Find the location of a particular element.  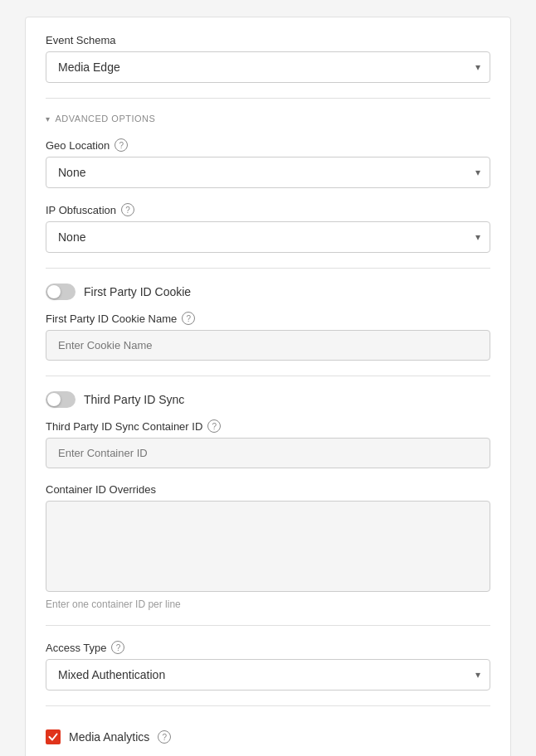

third-party-sync-label: Third Party ID Sync is located at coordinates (134, 400).